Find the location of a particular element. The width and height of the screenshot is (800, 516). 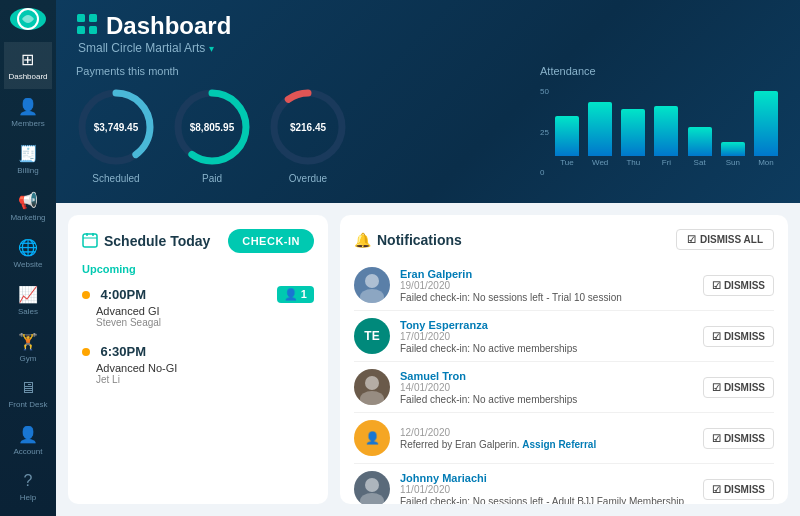

y-axis-max: 50 is located at coordinates (544, 92).